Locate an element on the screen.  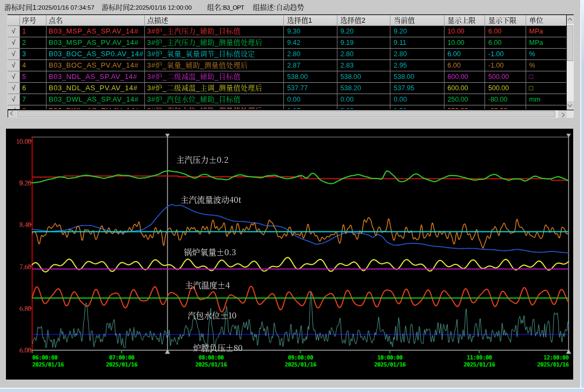
table-row-1: √1B03_MSP_AS_SP.AV_14#3#炉_主汽压力_辅助_目标值9.3… is located at coordinates (287, 31).